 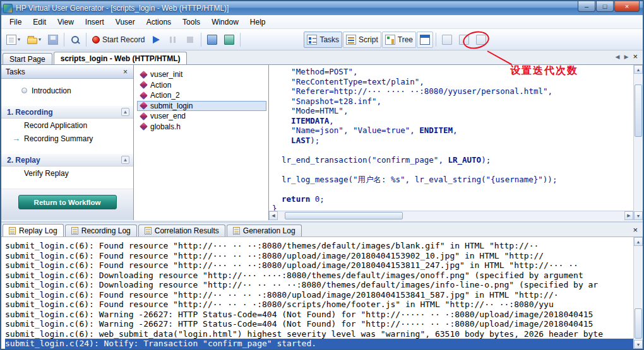 I want to click on log-tab: Recording Log, so click(x=101, y=231).